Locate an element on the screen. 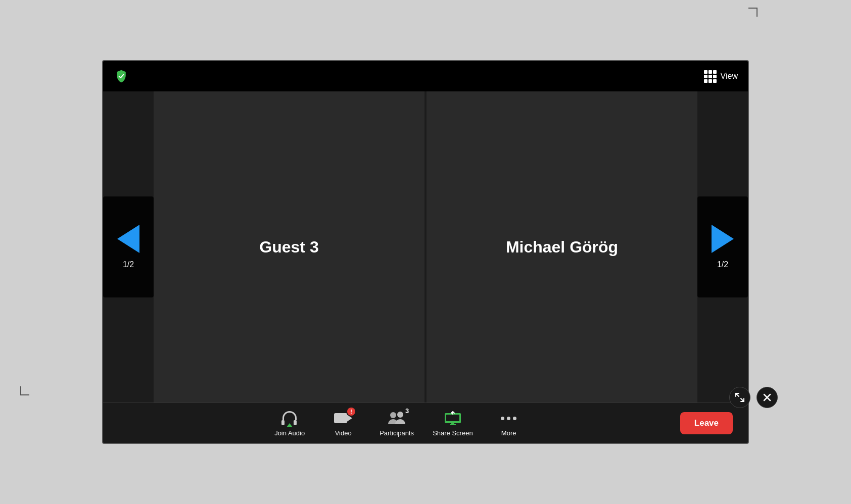 The image size is (851, 504). join-audio-button: Join Audio is located at coordinates (290, 423).